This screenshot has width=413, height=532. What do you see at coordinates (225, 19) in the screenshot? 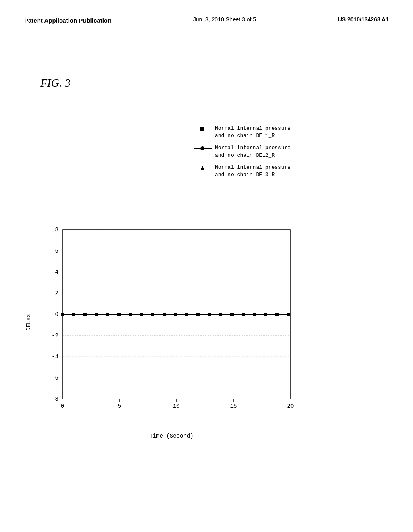
I see `publication-date: Jun. 3, 2010 Sheet 3 of 5` at bounding box center [225, 19].